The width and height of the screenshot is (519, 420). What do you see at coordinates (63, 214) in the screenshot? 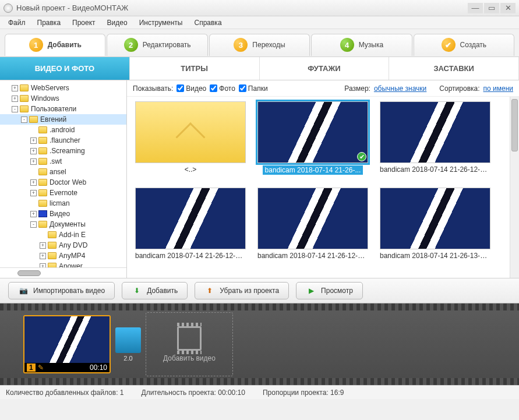
I see `tree-item: +Видео` at bounding box center [63, 214].